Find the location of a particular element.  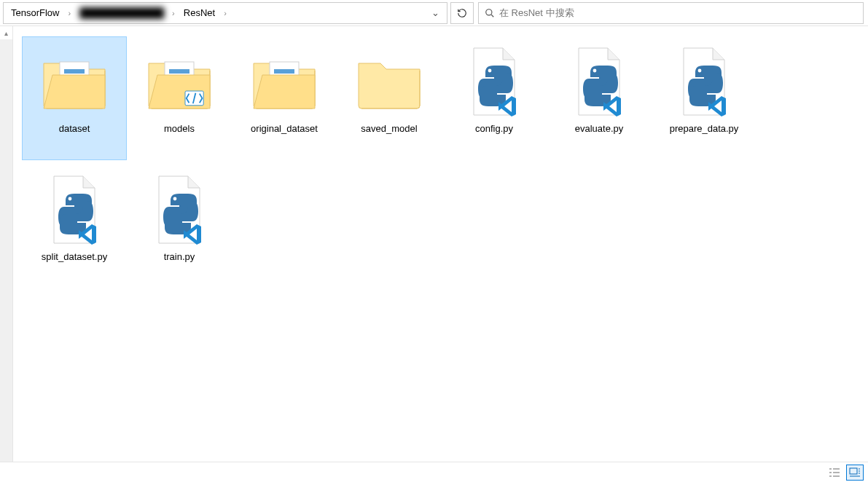

item-label: saved_model is located at coordinates (389, 129).